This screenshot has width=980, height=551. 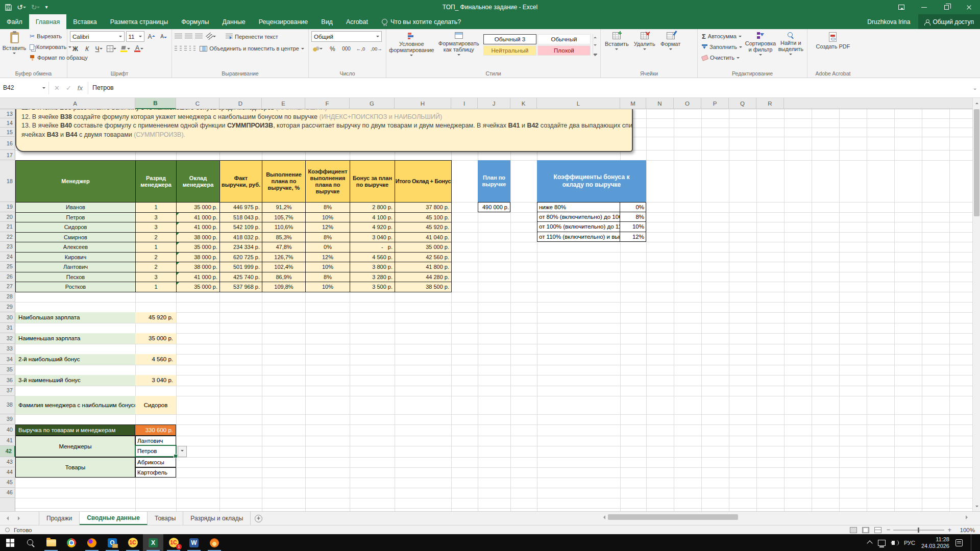 I want to click on increase-indent-icon, so click(x=194, y=49).